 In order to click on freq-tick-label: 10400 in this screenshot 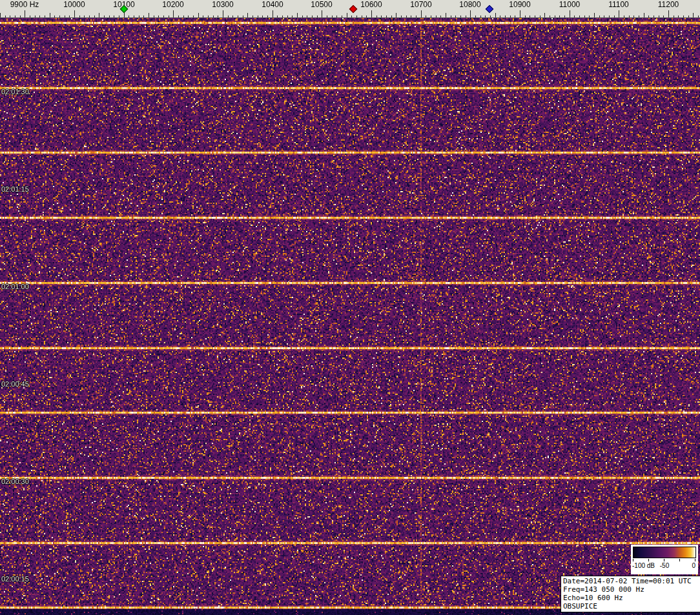, I will do `click(273, 5)`.